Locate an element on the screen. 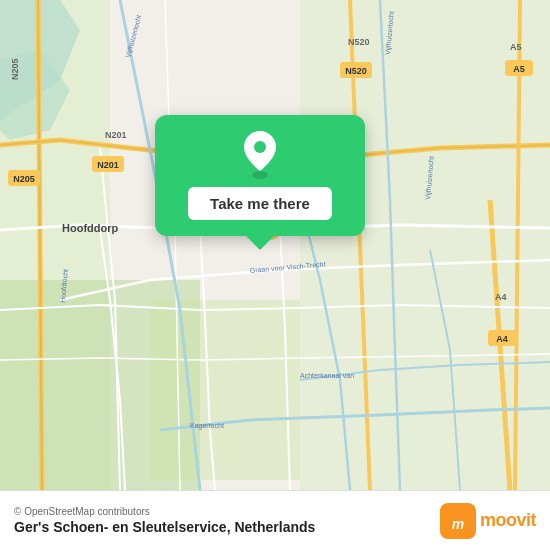 This screenshot has width=550, height=550. location-icon-wrapper is located at coordinates (260, 155).